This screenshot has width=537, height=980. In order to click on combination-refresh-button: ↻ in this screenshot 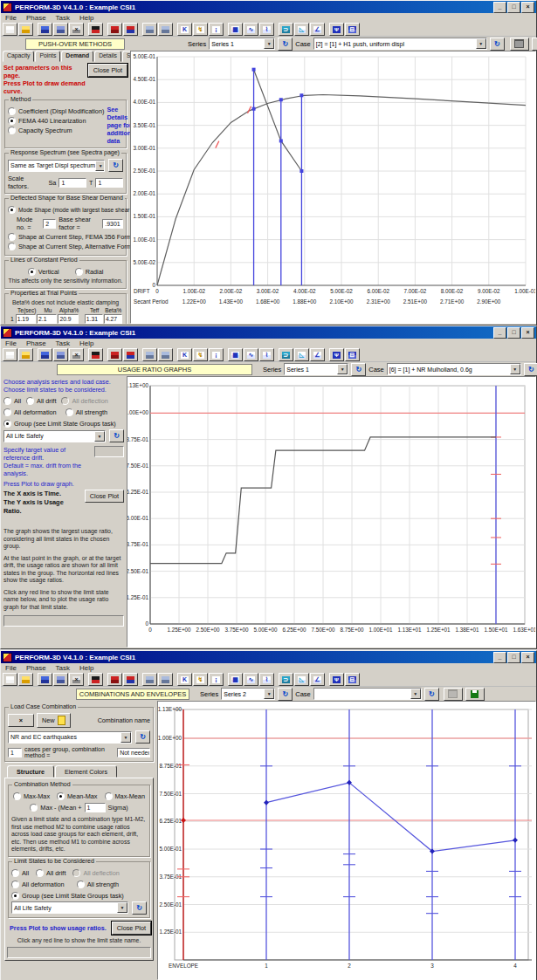, I will do `click(143, 737)`.